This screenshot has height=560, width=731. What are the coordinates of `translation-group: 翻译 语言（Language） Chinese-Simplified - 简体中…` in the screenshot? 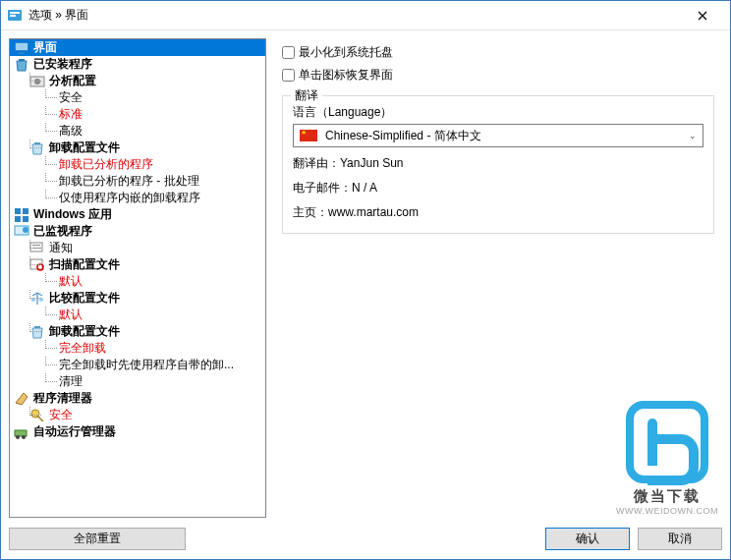 It's located at (498, 165).